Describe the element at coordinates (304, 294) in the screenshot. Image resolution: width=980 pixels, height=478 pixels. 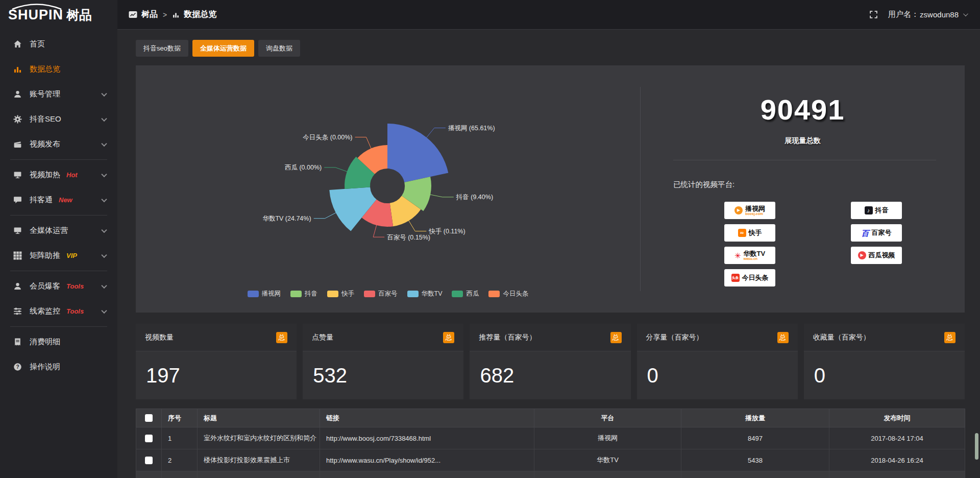
I see `legend-item-抖音: 抖音` at that location.